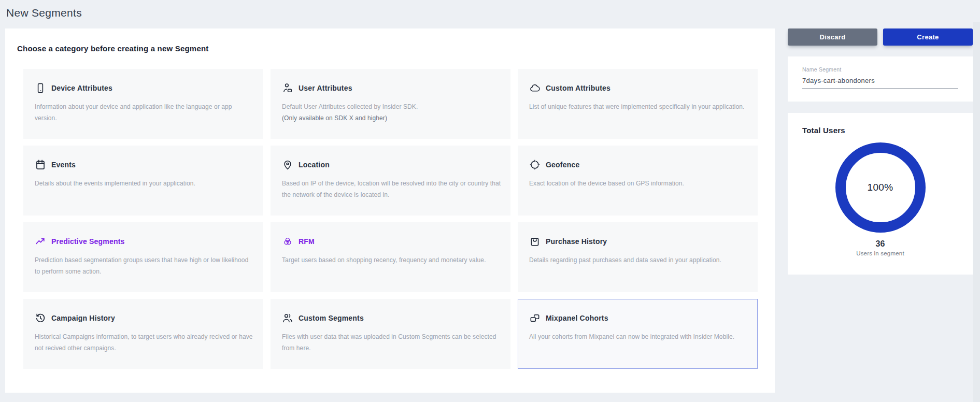  I want to click on category-card-predictive-segments: Predictive Segments Prediction based seg…, so click(143, 257).